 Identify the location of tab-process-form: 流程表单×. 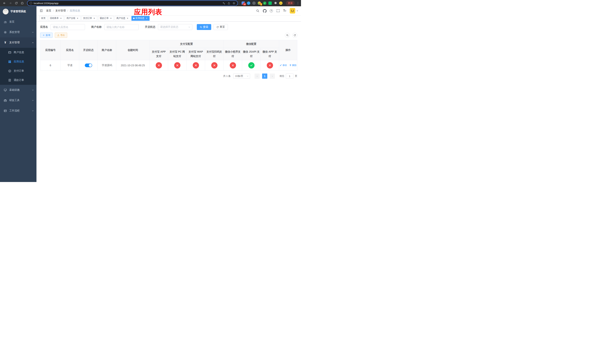
(56, 18).